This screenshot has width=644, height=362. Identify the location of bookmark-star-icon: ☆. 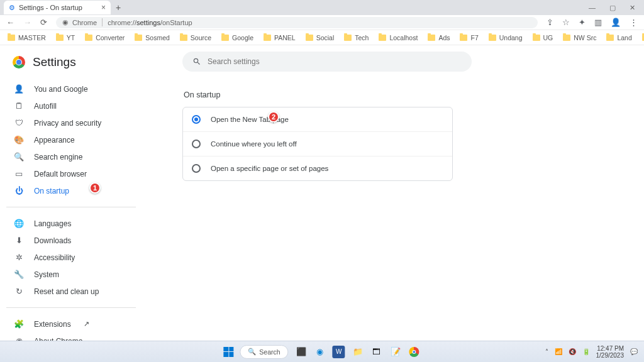
(566, 23).